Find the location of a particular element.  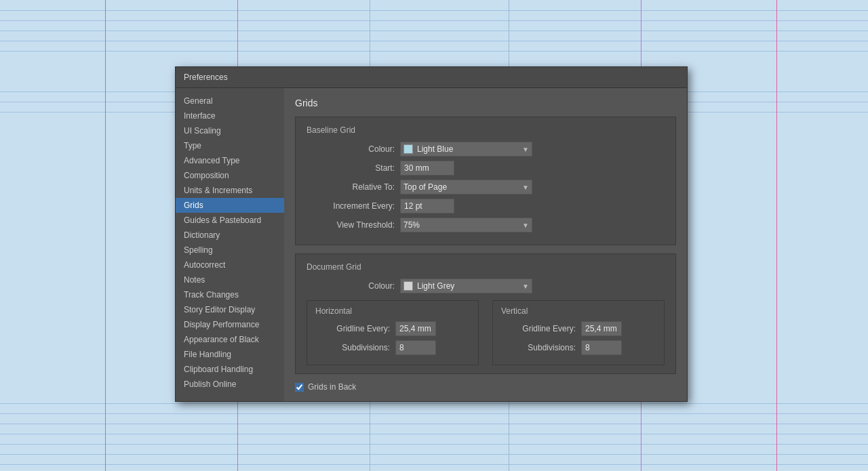

sidebar-item-publish-online: Publish Online is located at coordinates (230, 384).